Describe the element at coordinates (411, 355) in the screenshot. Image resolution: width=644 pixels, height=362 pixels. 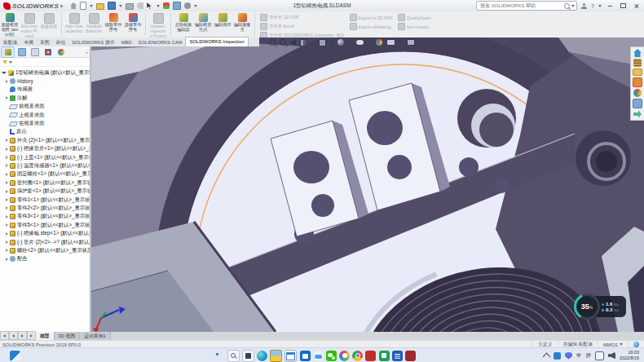
I see `maroon-app-icon` at that location.